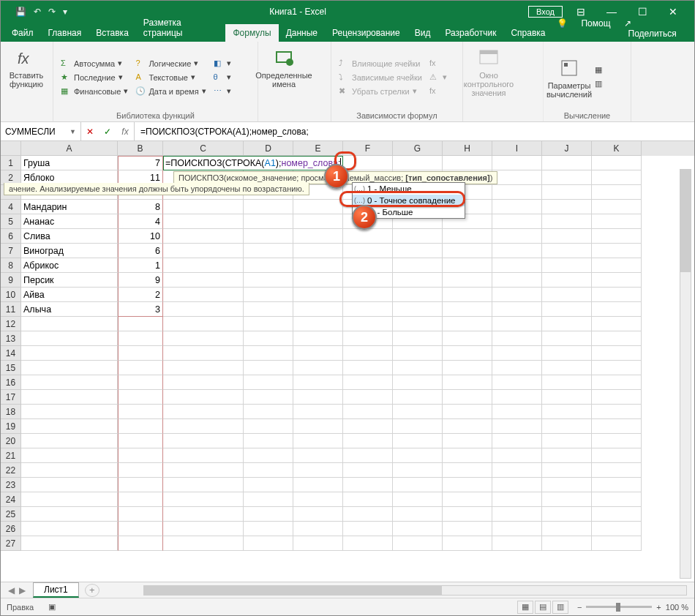  I want to click on macro-record-icon: ▣, so click(52, 607).